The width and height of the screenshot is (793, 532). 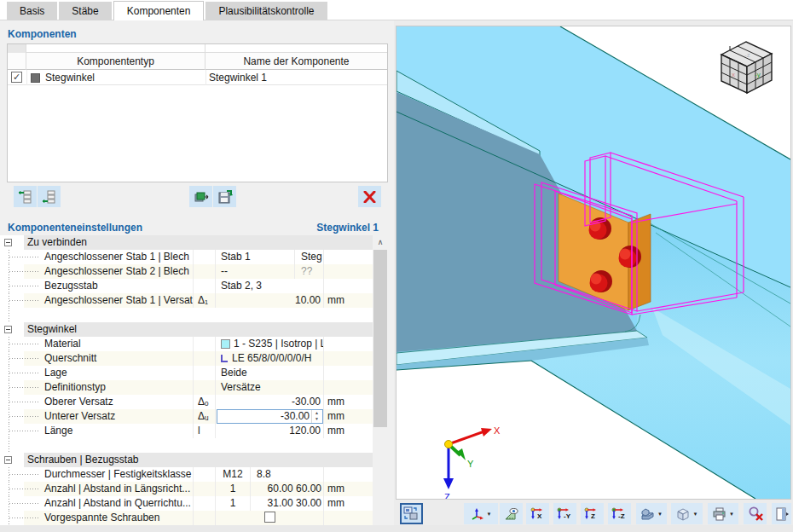 What do you see at coordinates (186, 286) in the screenshot?
I see `property-row: BezugsstabStab 2, 3` at bounding box center [186, 286].